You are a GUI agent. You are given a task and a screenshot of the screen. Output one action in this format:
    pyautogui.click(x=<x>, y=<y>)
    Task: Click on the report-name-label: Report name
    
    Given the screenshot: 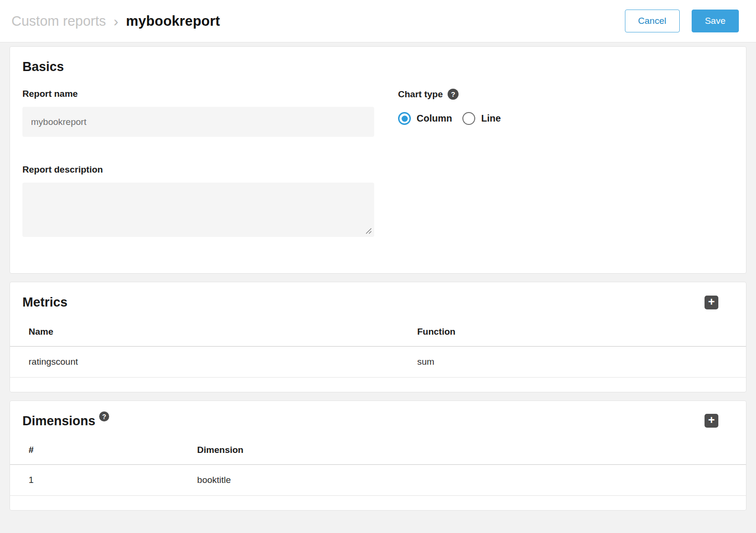 What is the action you would take?
    pyautogui.click(x=198, y=94)
    